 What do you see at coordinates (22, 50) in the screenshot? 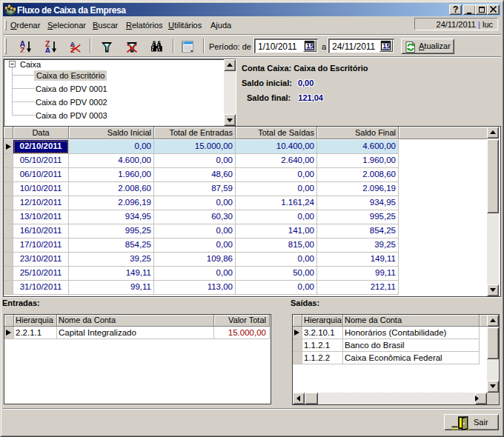
I see `svg-text: Z` at bounding box center [22, 50].